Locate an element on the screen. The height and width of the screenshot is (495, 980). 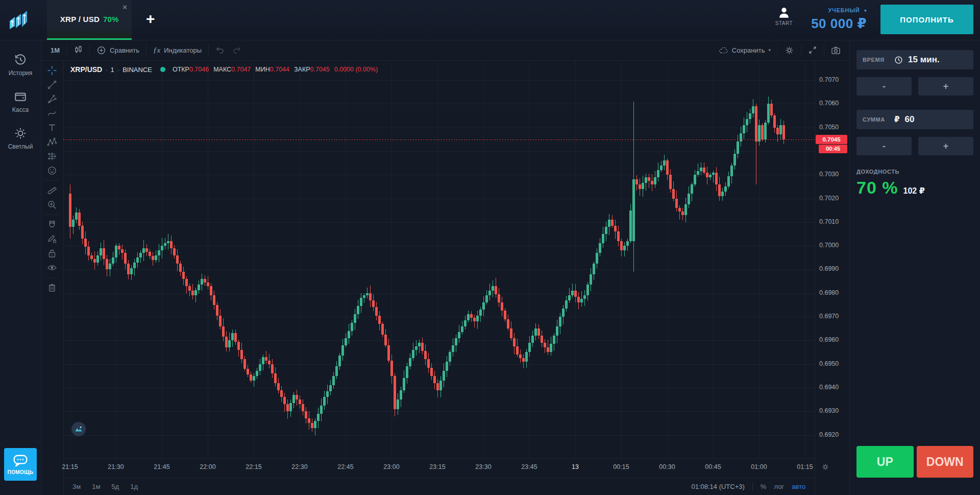
lock-all-tool is located at coordinates (52, 253).